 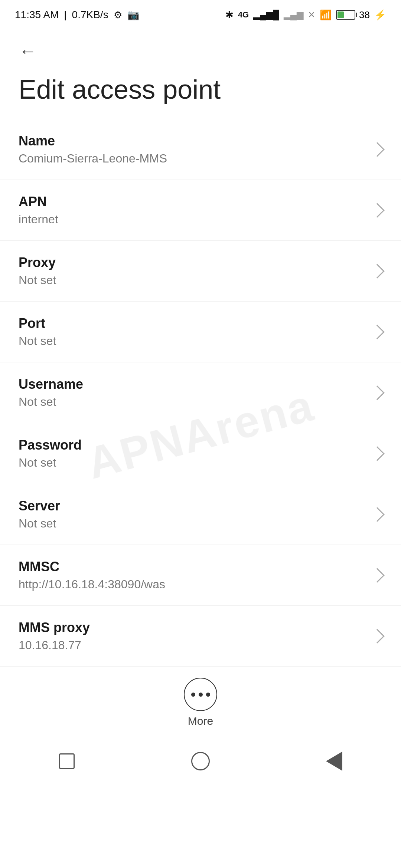 What do you see at coordinates (192, 628) in the screenshot?
I see `settings-label-mms-proxy: MMS proxy` at bounding box center [192, 628].